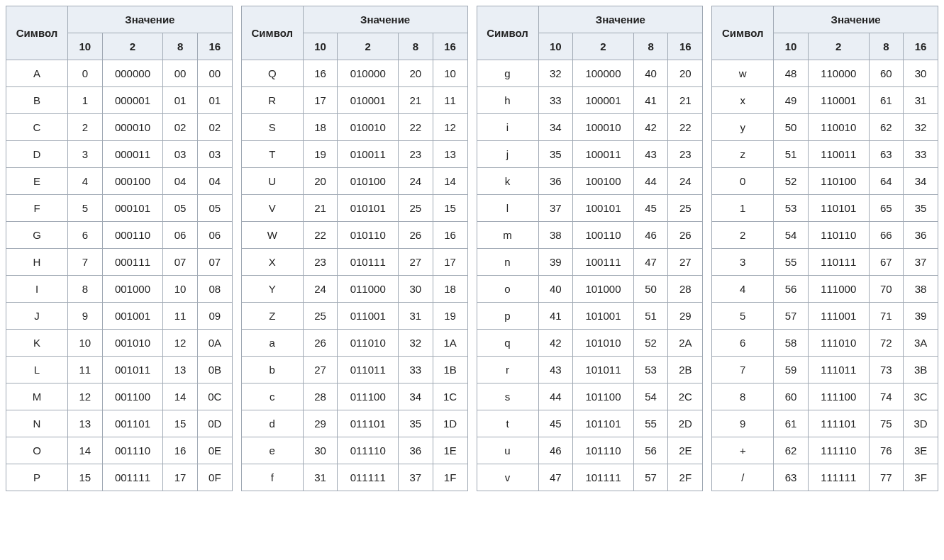  Describe the element at coordinates (321, 370) in the screenshot. I see `cell-base10: 27` at that location.